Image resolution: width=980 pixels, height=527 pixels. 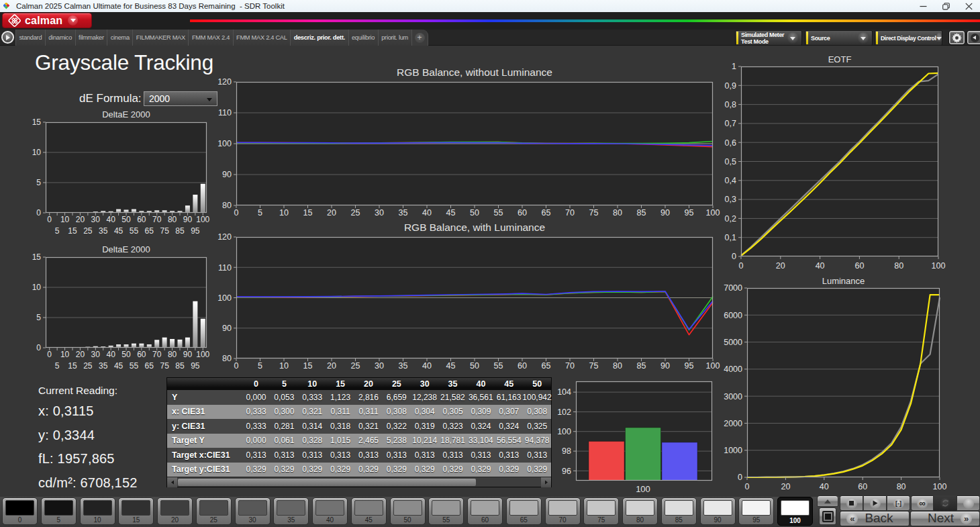 I want to click on pattern-swatch-100: 100, so click(x=795, y=512).